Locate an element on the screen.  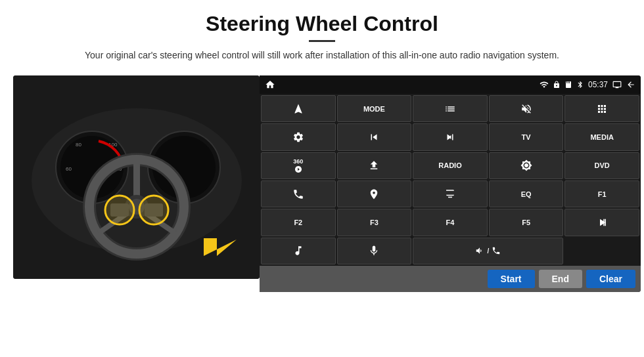
clear-button: Clear is located at coordinates (611, 279).